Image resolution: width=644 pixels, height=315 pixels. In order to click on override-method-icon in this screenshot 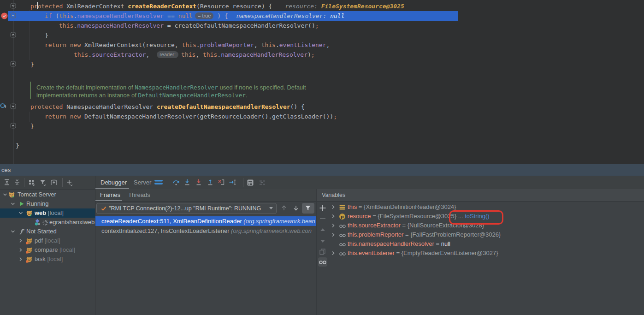, I will do `click(4, 107)`.